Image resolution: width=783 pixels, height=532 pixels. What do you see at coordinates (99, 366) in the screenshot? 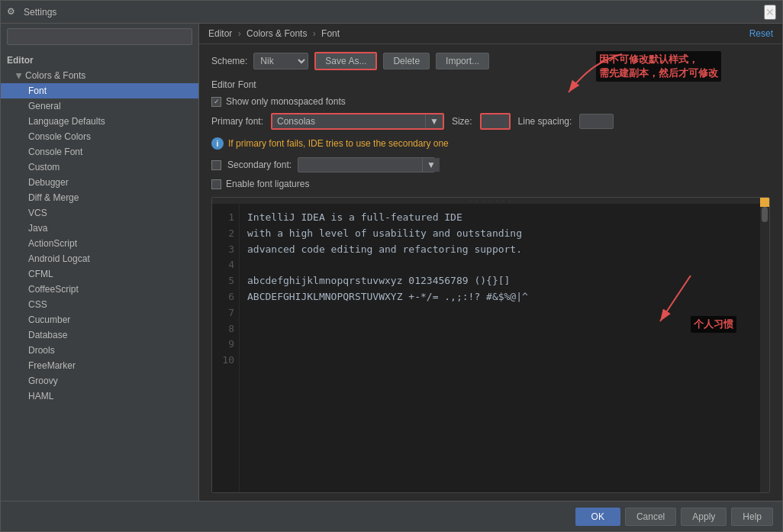
I see `sidebar-item-freemarker: FreeMarker` at bounding box center [99, 366].